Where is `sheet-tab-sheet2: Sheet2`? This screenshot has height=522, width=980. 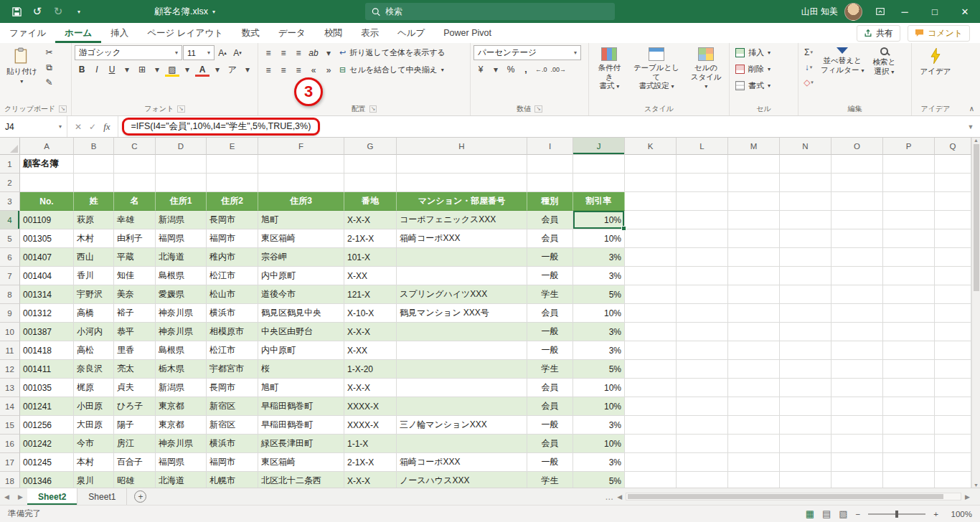
sheet-tab-sheet2: Sheet2 is located at coordinates (52, 496).